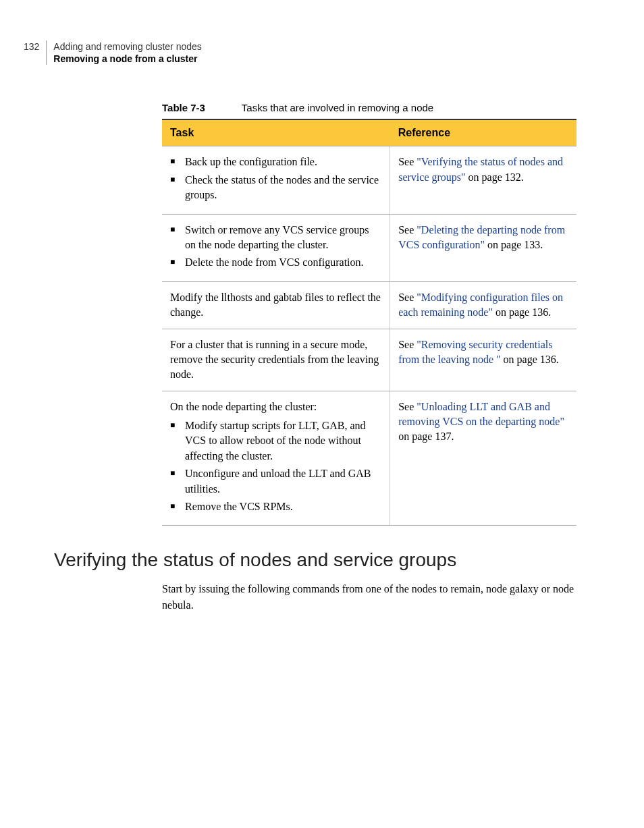 The image size is (644, 828). Describe the element at coordinates (322, 597) in the screenshot. I see `section-body: Start by issuing the following commands …` at that location.